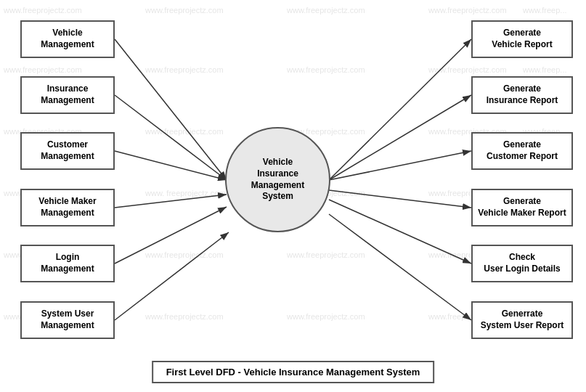 This screenshot has width=586, height=392. Describe the element at coordinates (68, 208) in the screenshot. I see `box-vehicle-maker-management: Vehicle MakerManagement` at that location.